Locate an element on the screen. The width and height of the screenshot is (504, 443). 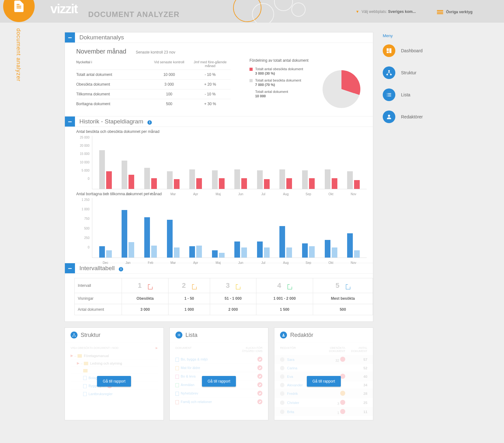
last-check: Senaste kontroll 23 nov is located at coordinates (156, 52).